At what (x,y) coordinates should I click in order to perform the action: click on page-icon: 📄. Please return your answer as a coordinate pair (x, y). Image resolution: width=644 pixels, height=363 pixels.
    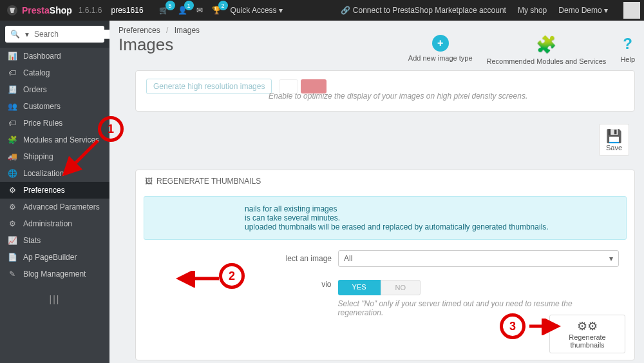
    Looking at the image, I should click on (12, 257).